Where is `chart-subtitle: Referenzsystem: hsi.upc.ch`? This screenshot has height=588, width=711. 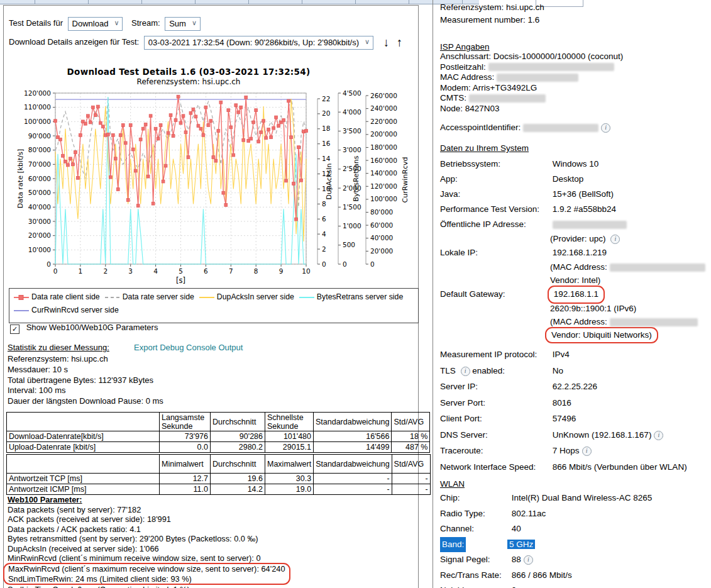 chart-subtitle: Referenzsystem: hsi.upc.ch is located at coordinates (189, 82).